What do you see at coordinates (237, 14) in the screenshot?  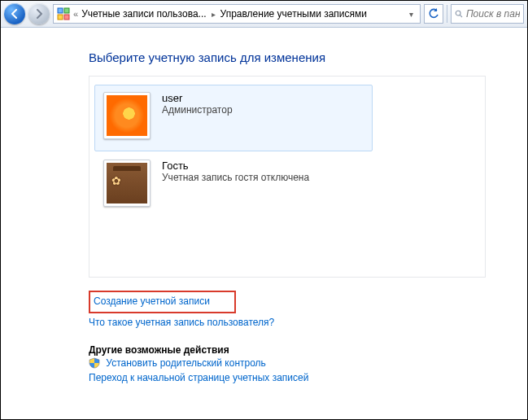 I see `address-bar: « Учетные записи пользова... ▸ Управлени…` at bounding box center [237, 14].